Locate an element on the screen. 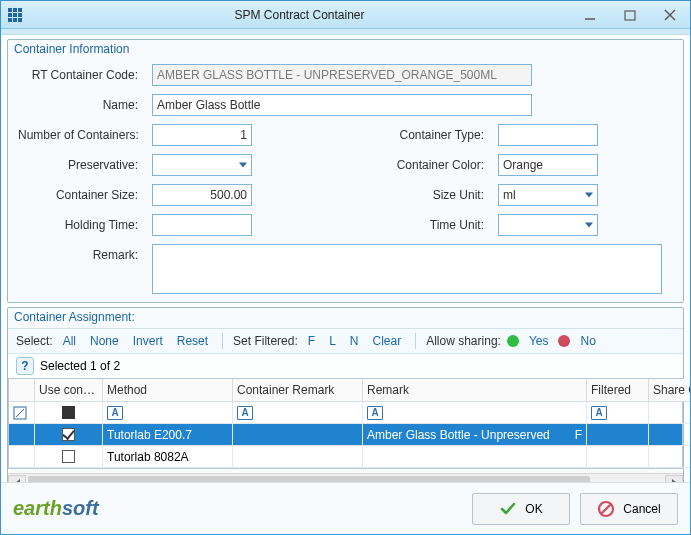 This screenshot has width=691, height=535. container-size-field is located at coordinates (202, 195).